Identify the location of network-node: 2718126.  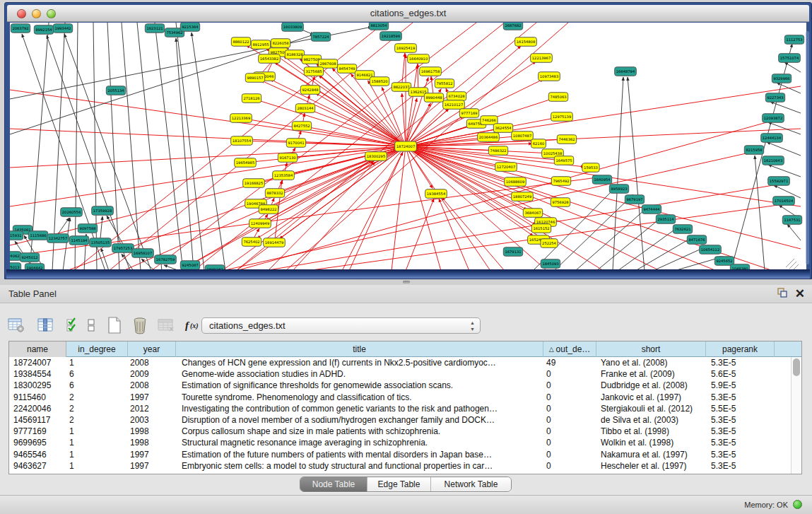
(252, 99).